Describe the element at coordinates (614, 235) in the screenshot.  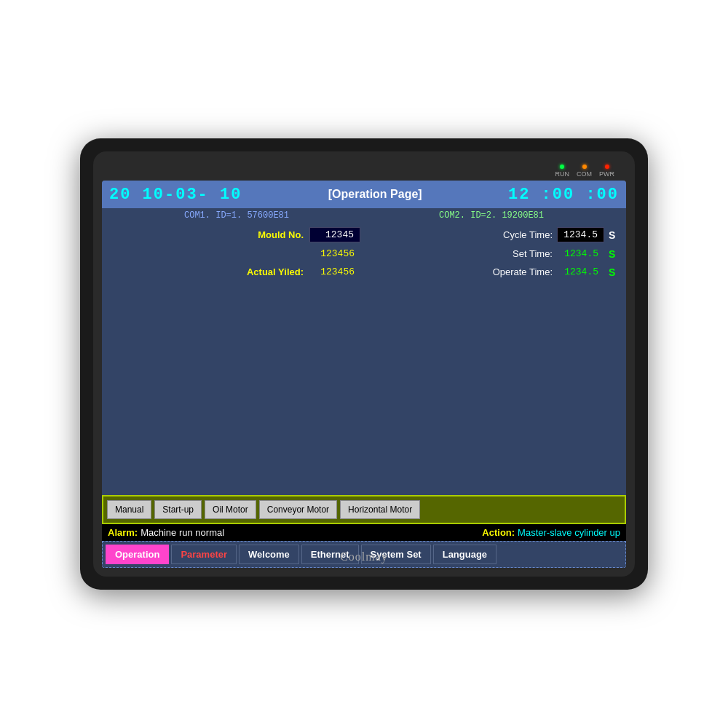
I see `cycle-time-unit: S` at that location.